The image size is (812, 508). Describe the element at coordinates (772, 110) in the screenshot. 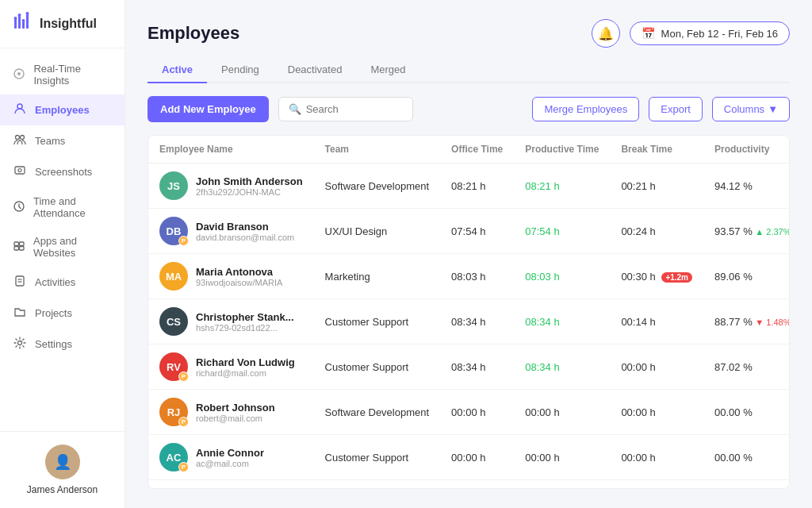

I see `chevron-down-icon: ▼` at that location.